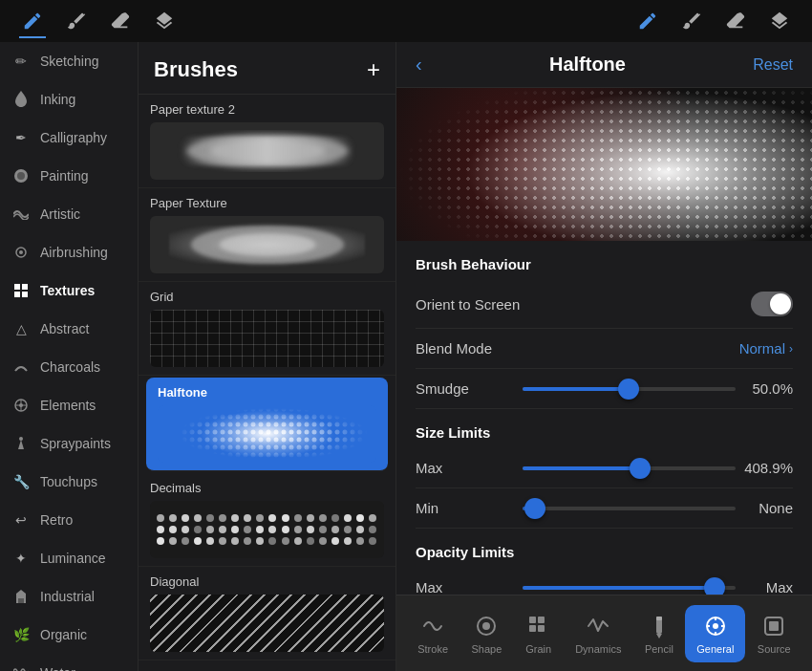 The image size is (812, 671). What do you see at coordinates (418, 65) in the screenshot?
I see `back-button: ‹` at bounding box center [418, 65].